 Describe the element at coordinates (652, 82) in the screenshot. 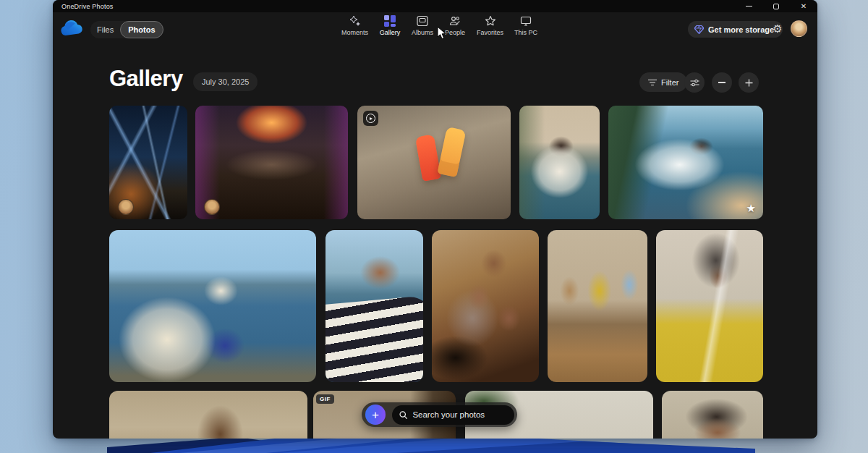

I see `filter-lines-icon` at that location.